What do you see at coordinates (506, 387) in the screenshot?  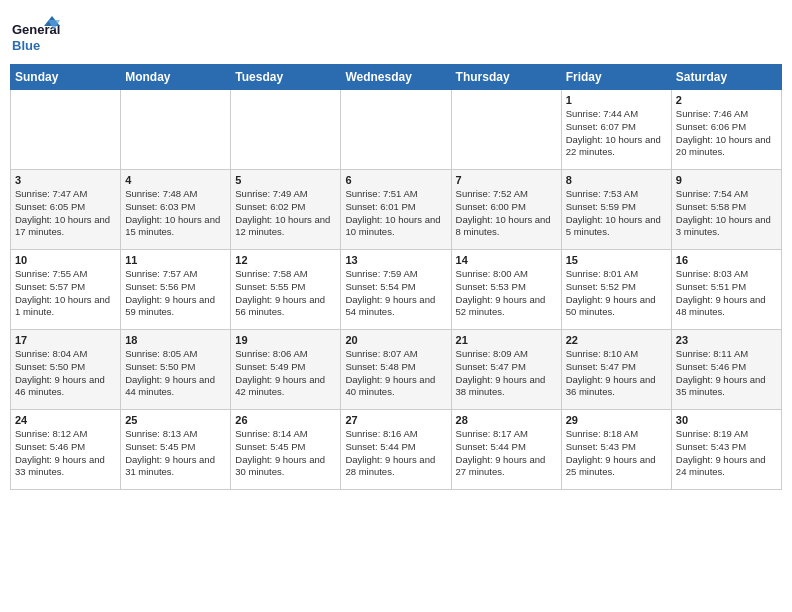 I see `cell-content: Daylight: 9 hours and 38 minutes.` at bounding box center [506, 387].